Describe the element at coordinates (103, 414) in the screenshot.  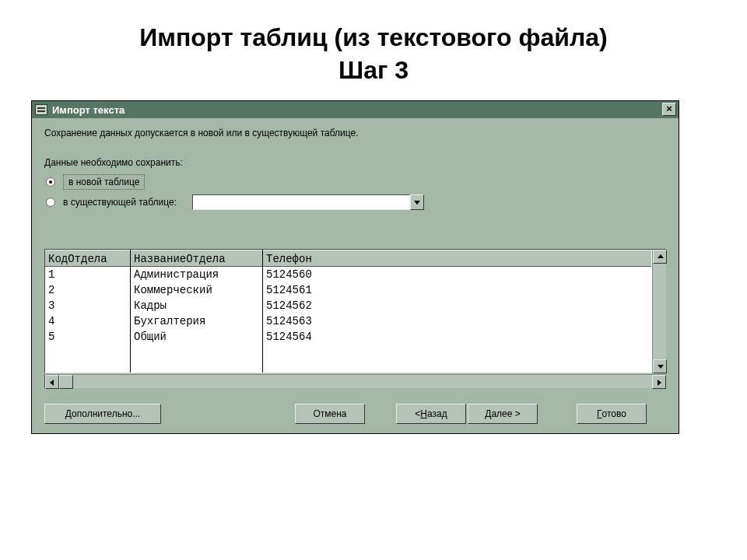
I see `advanced-button: Дополнительно...` at that location.